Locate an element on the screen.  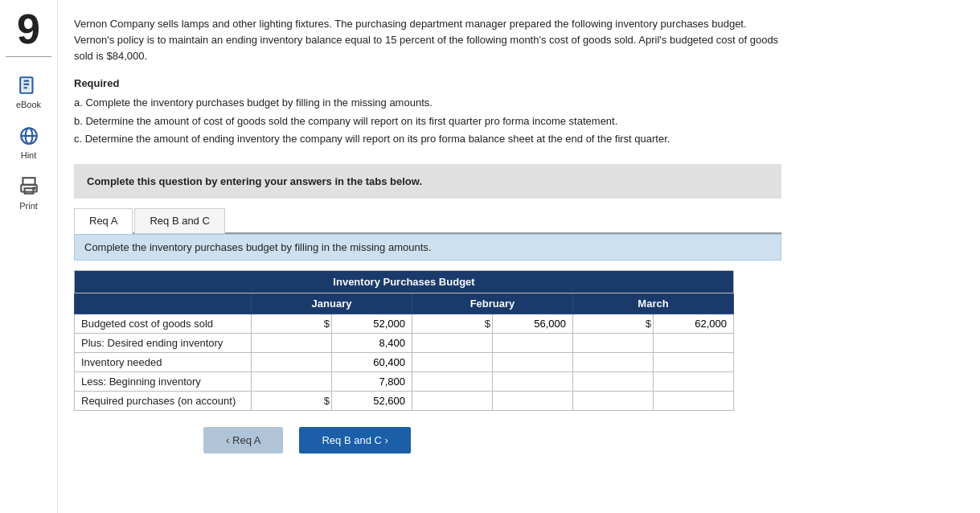
jan-input-beg-inv is located at coordinates (379, 381).